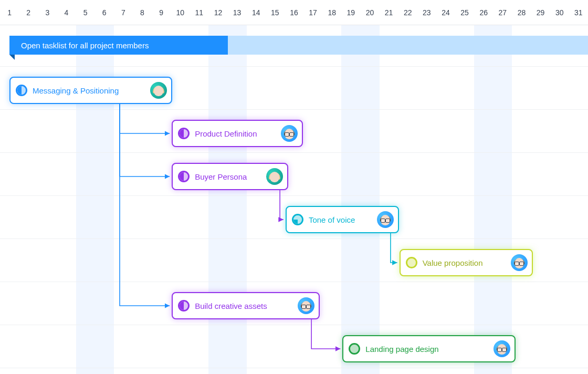 Image resolution: width=588 pixels, height=374 pixels. I want to click on banner-flag-icon, so click(12, 57).